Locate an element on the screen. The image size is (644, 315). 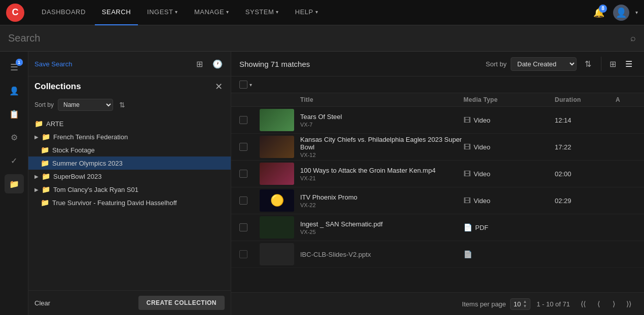
row-title-cell: ITV Phoenix Promo VX-22 is located at coordinates (382, 201).